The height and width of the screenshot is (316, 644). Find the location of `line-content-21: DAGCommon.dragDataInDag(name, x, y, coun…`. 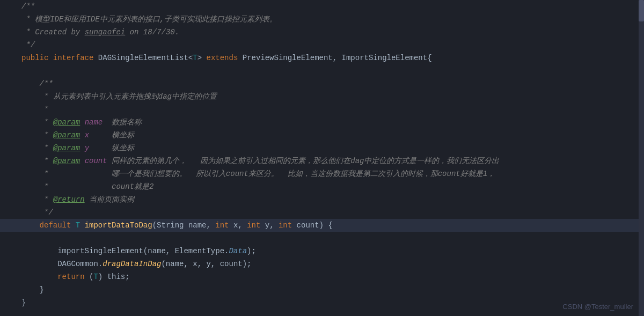

line-content-21: DAGCommon.dragDataInDag(name, x, y, coun… is located at coordinates (330, 264).